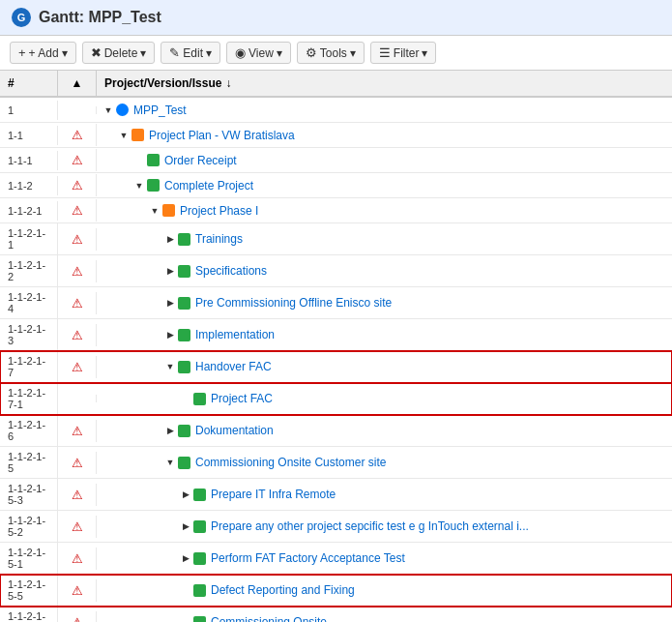 The image size is (672, 622). Describe the element at coordinates (311, 52) in the screenshot. I see `tools-icon: ⚙` at that location.